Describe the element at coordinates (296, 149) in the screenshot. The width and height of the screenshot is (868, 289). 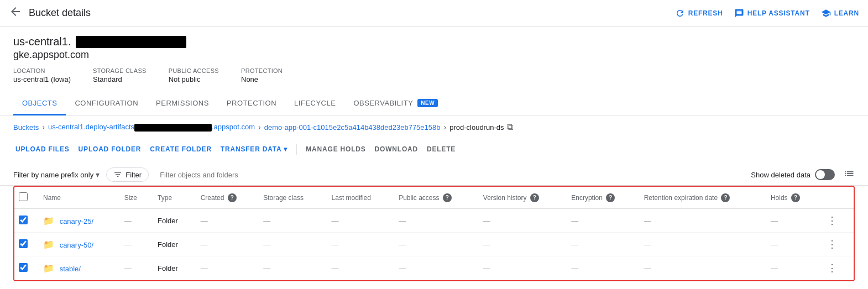
I see `action-separator` at that location.